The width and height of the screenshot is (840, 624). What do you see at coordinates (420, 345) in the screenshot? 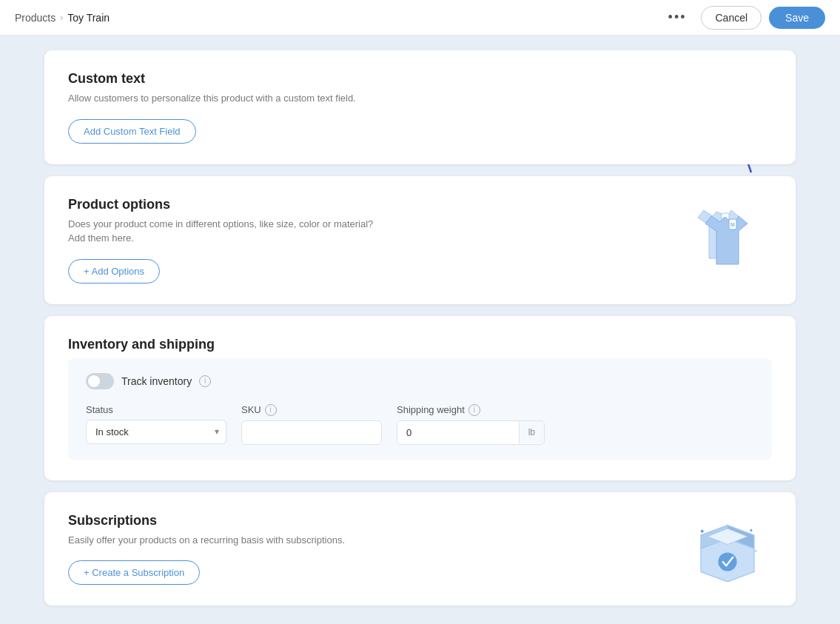
I see `inventory-title: Inventory and shipping` at bounding box center [420, 345].